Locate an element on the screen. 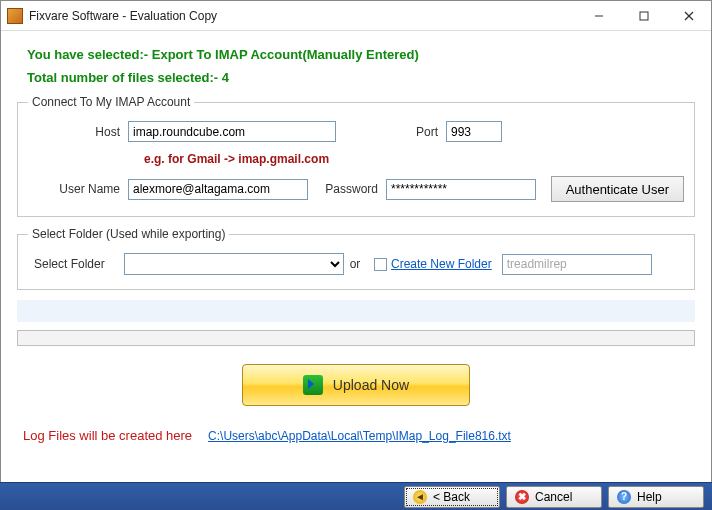 The height and width of the screenshot is (510, 712). imap-group-legend: Connect To My IMAP Account is located at coordinates (111, 102).